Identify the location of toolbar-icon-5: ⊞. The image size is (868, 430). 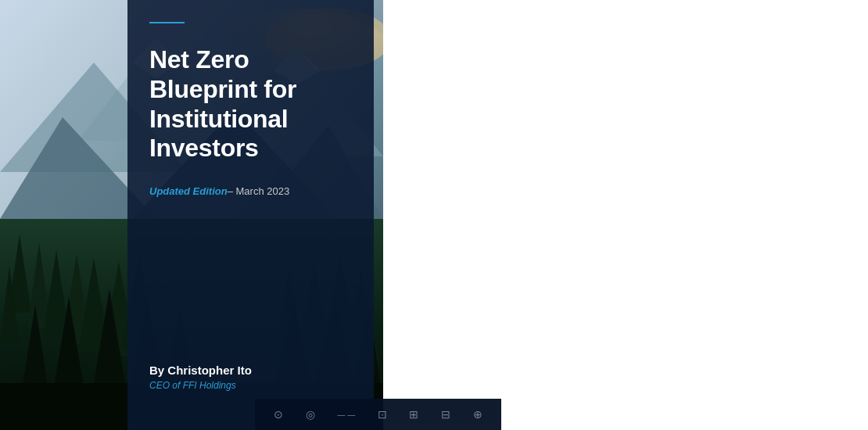
(414, 414).